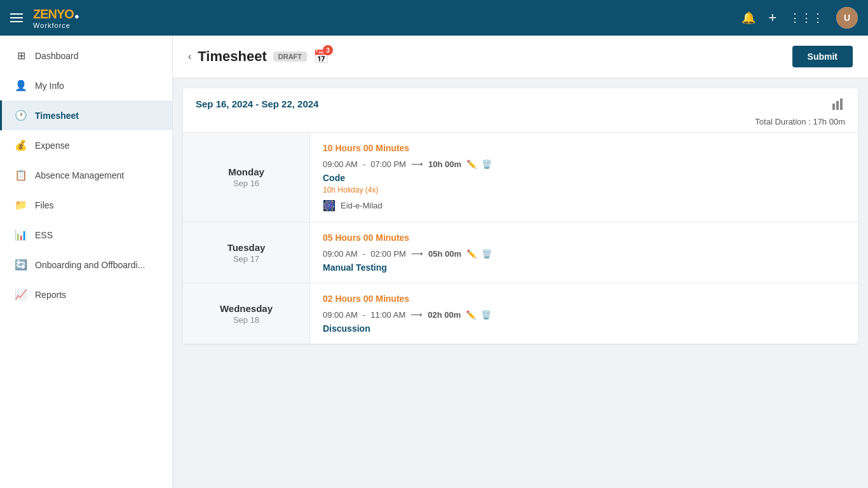 This screenshot has height=488, width=868. I want to click on sidebar-item-dashboard: ⊞ Dashboard, so click(86, 56).